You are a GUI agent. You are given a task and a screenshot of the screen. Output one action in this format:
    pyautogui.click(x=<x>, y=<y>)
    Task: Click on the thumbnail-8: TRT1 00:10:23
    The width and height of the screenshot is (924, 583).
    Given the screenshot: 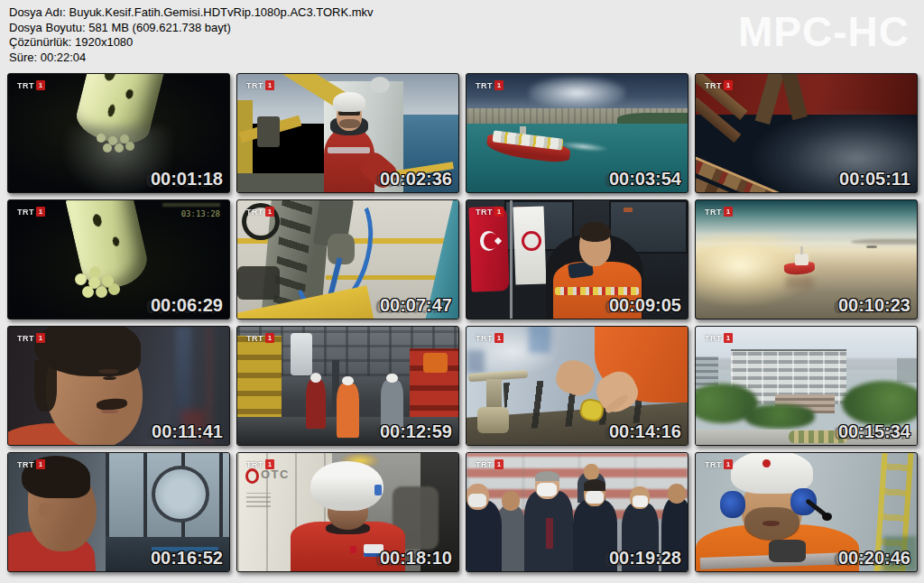 What is the action you would take?
    pyautogui.click(x=807, y=260)
    